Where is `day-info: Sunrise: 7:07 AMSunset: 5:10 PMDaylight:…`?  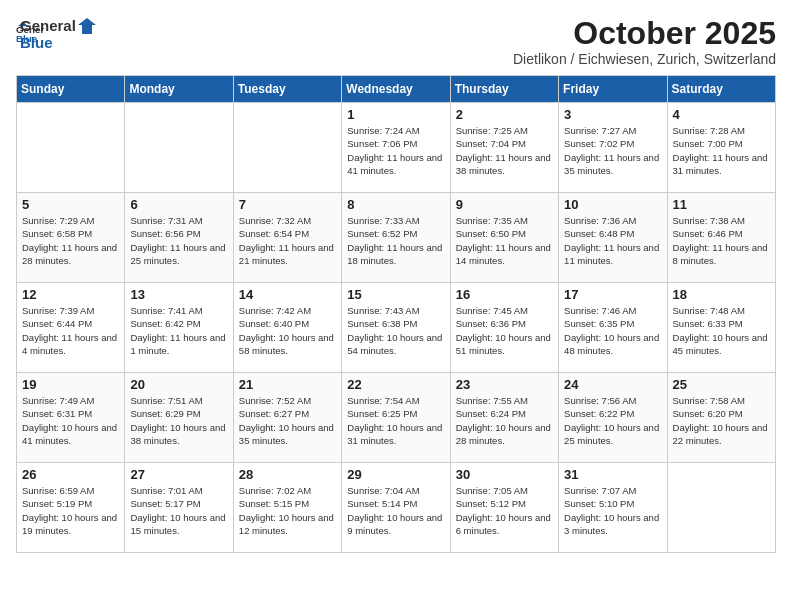 day-info: Sunrise: 7:07 AMSunset: 5:10 PMDaylight:… is located at coordinates (612, 510).